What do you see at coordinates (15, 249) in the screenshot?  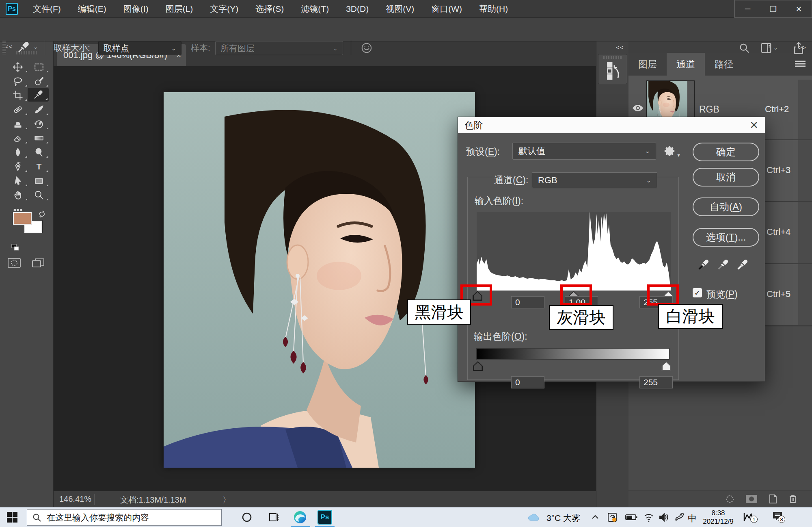 I see `default-colors-icon` at bounding box center [15, 249].